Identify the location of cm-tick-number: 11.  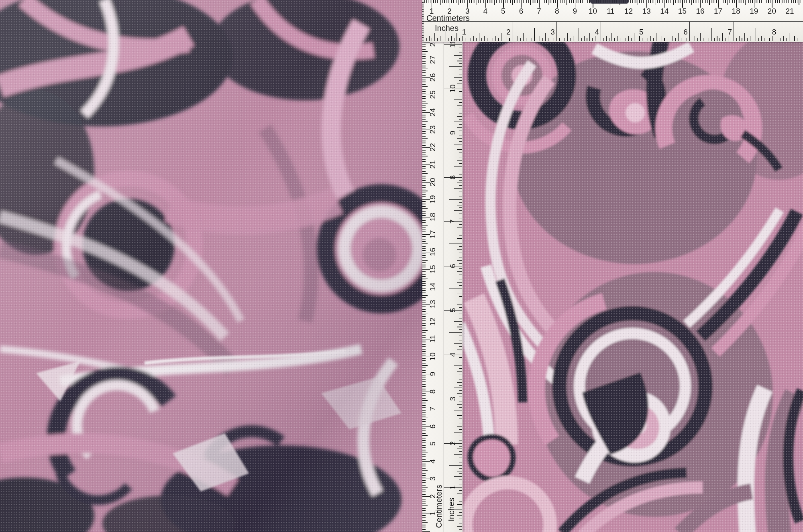
(433, 339).